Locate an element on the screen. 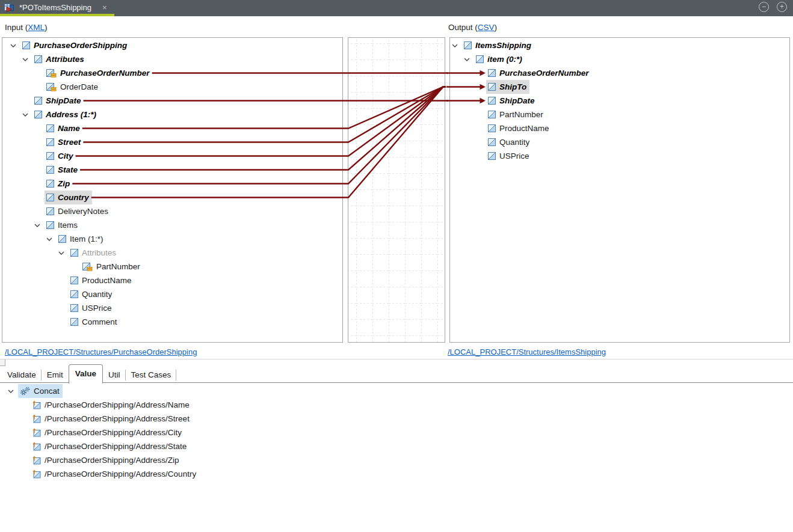  output-tree-row-purchaseordernumber: PurchaseOrderNumber is located at coordinates (620, 73).